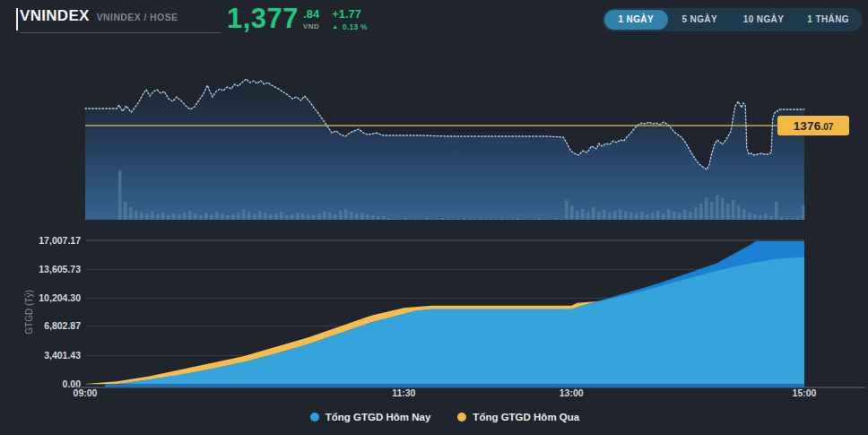  Describe the element at coordinates (138, 17) in the screenshot. I see `symbol-exchange-label: VNINDEX / HOSE` at that location.